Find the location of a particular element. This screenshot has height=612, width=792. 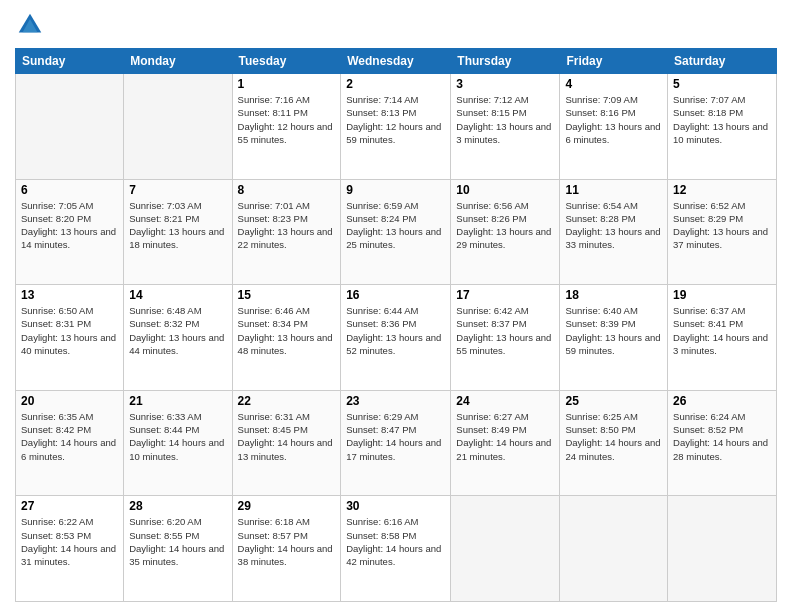

day-number: 25 is located at coordinates (614, 401).